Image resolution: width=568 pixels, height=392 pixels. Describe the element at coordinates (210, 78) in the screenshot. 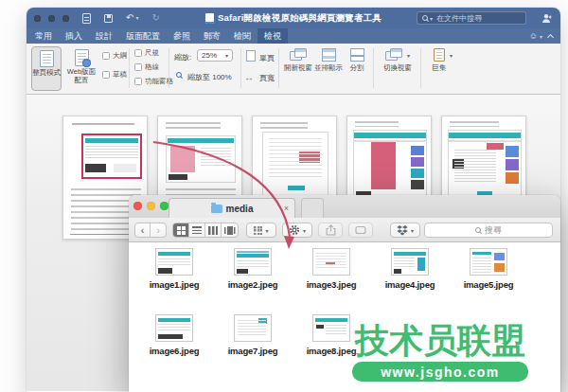

I see `zoom-100-button: 縮放至 100%` at that location.